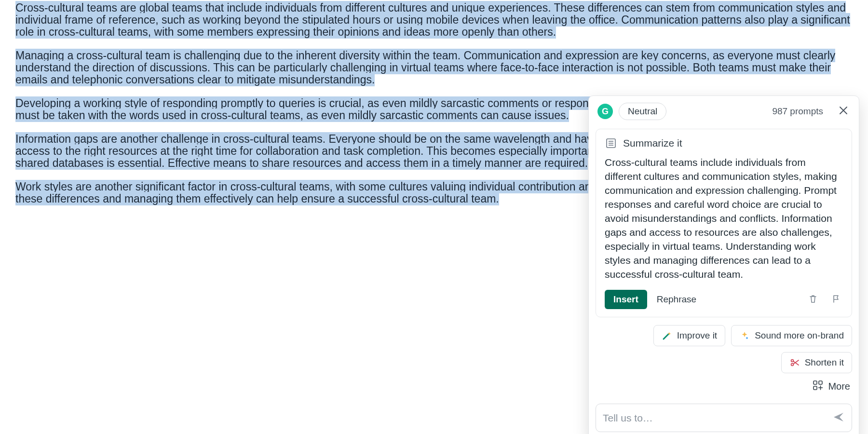  Describe the element at coordinates (839, 387) in the screenshot. I see `more-label: More` at that location.